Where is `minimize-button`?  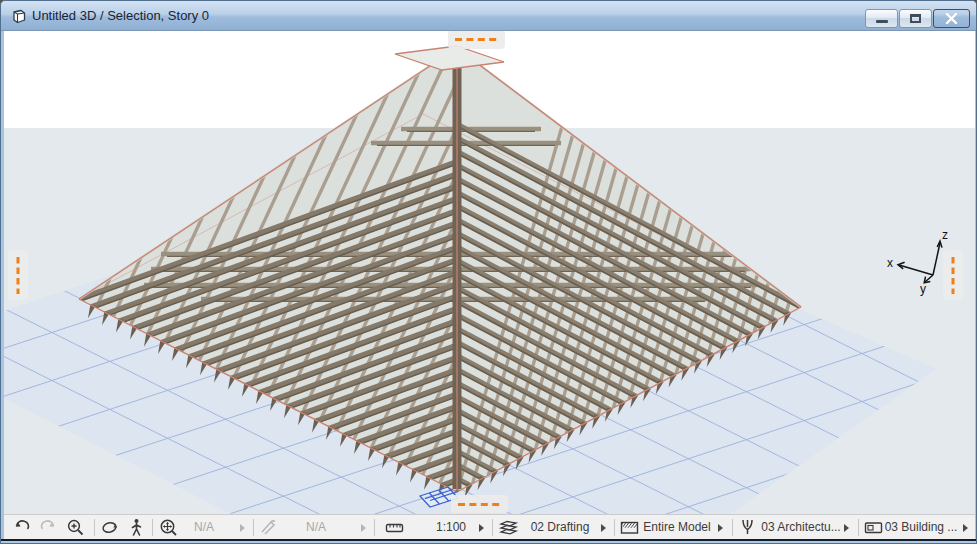 minimize-button is located at coordinates (882, 18).